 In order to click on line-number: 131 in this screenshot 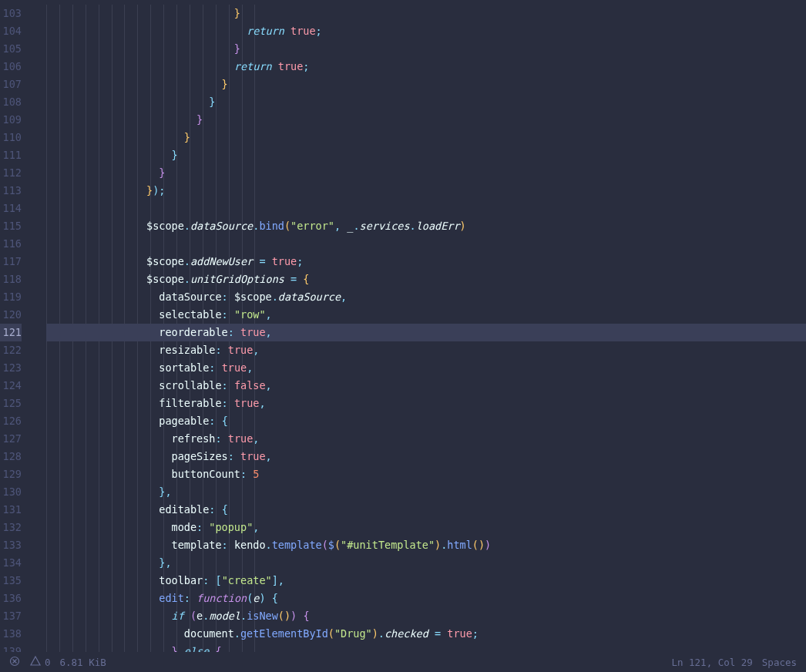, I will do `click(11, 510)`.